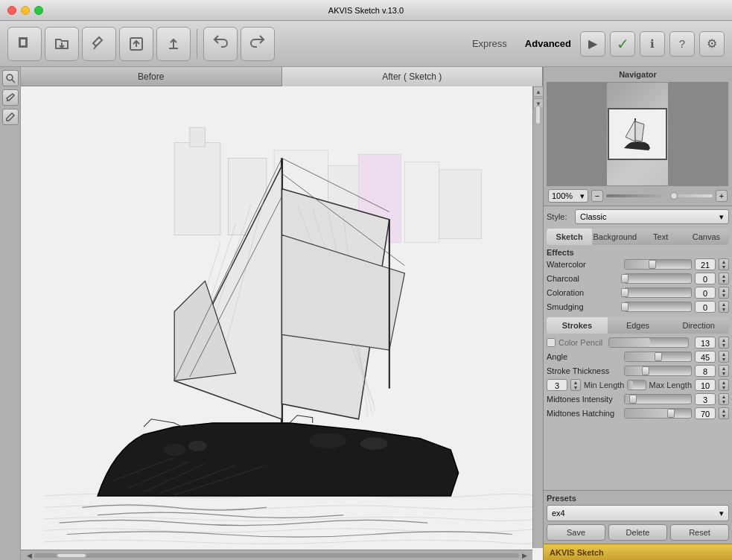  I want to click on upload-button, so click(136, 44).